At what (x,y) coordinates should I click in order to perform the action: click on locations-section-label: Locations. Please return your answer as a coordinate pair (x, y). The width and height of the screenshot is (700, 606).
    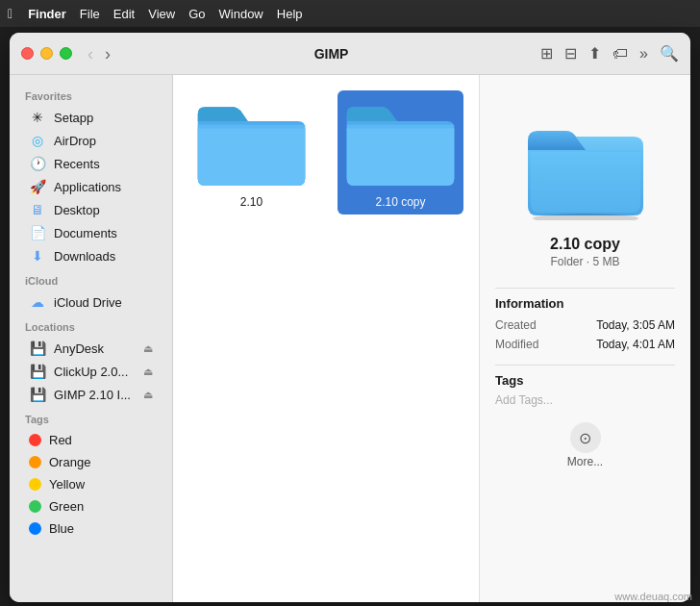
    Looking at the image, I should click on (90, 325).